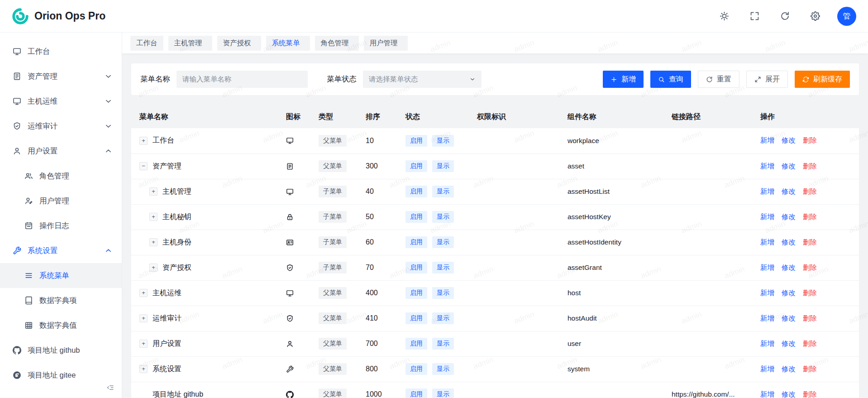 Image resolution: width=868 pixels, height=398 pixels. Describe the element at coordinates (239, 43) in the screenshot. I see `tab-item: 资产授权` at that location.